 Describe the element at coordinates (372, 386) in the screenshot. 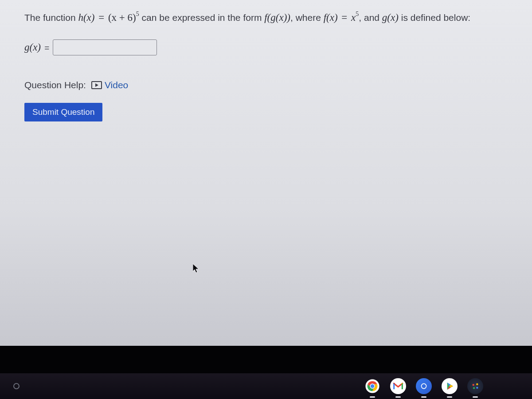

I see `chrome-app-icon` at that location.